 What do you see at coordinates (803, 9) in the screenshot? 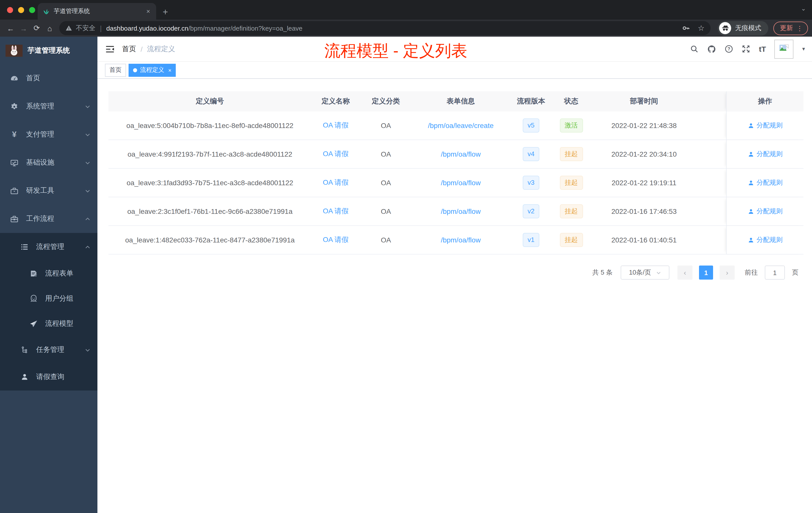
I see `tab-search-icon: ⌄` at bounding box center [803, 9].